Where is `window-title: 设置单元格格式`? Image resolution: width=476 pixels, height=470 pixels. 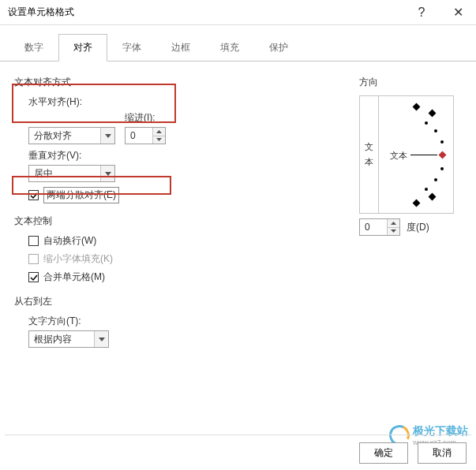 window-title: 设置单元格格式 is located at coordinates (202, 13).